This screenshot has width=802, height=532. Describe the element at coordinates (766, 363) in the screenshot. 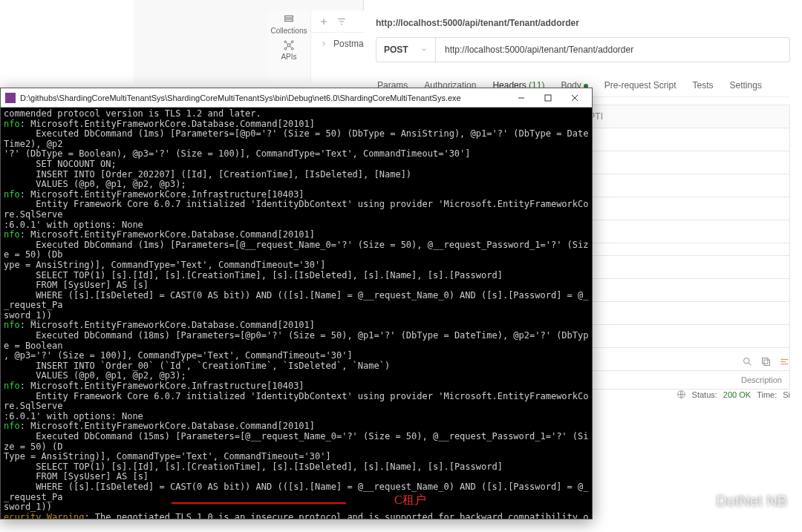

I see `response-actions` at that location.